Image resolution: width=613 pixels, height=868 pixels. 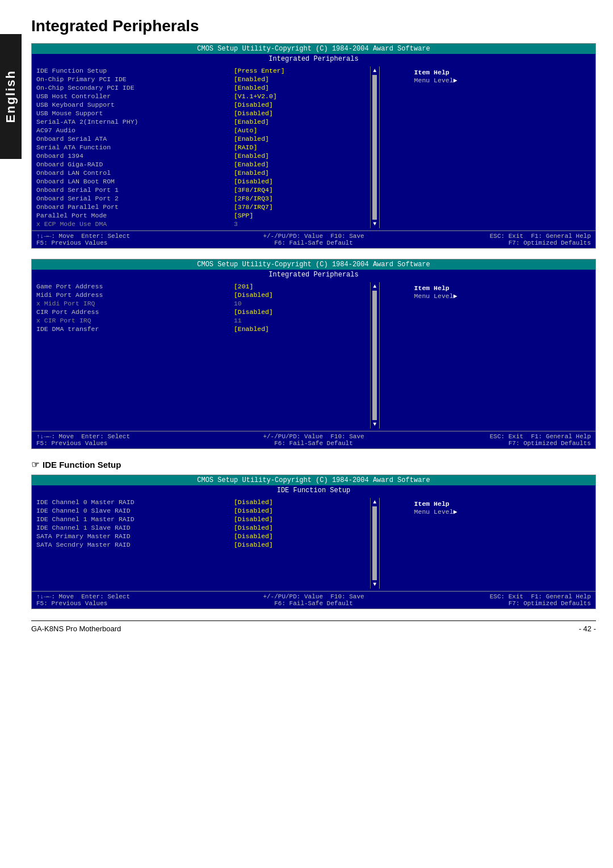 I want to click on item-help-3: Item Help Menu Level▶, so click(x=436, y=543).